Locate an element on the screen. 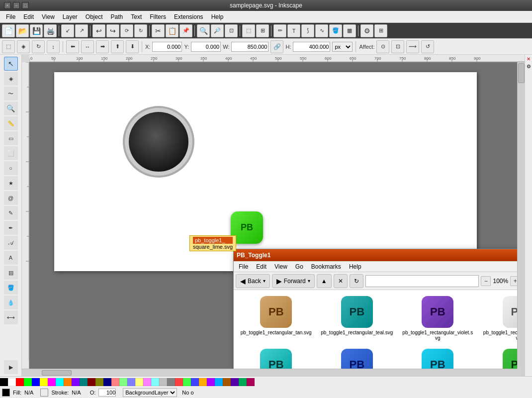 The width and height of the screenshot is (532, 398). gradient-tool: ▤ is located at coordinates (11, 273).